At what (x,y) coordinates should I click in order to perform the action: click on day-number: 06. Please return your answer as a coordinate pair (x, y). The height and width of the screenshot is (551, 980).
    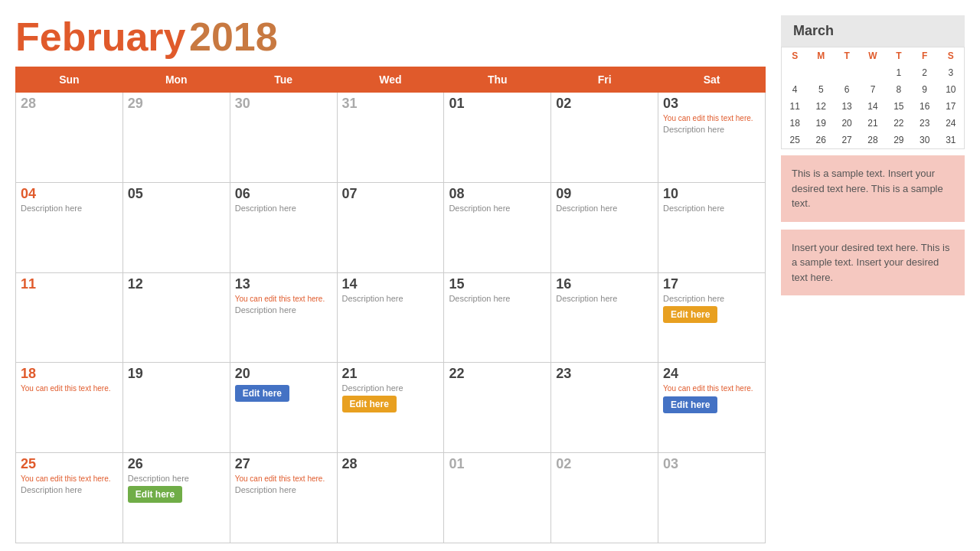
    Looking at the image, I should click on (283, 194).